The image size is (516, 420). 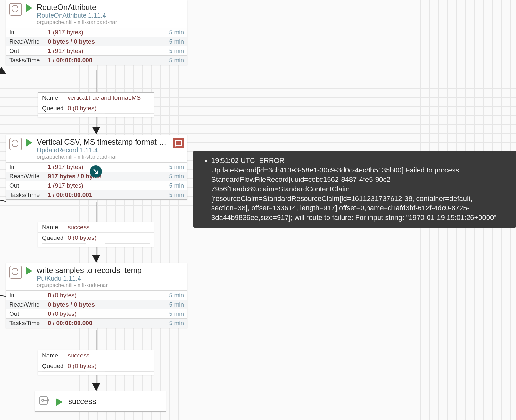 I want to click on stat-label-tt: Tasks/Time, so click(x=29, y=60).